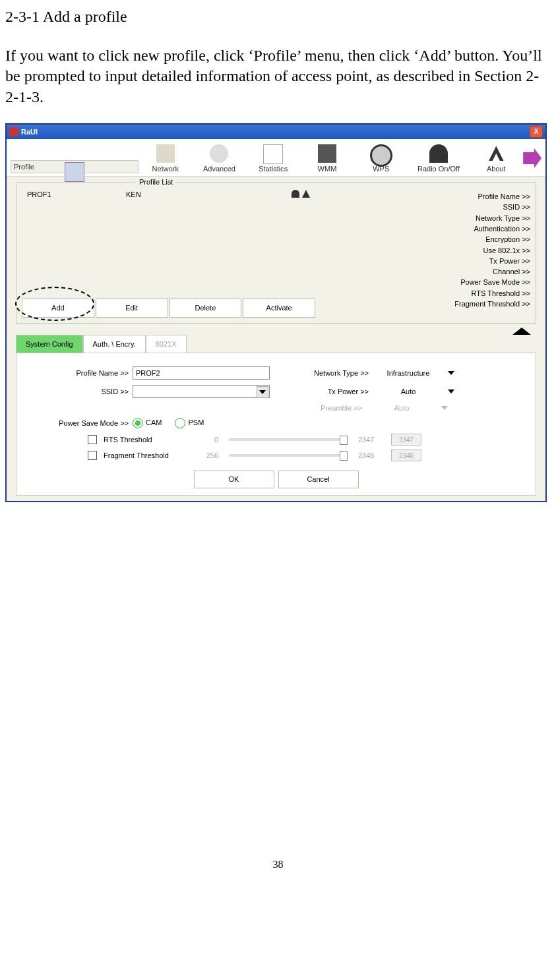 This screenshot has width=556, height=980. Describe the element at coordinates (273, 169) in the screenshot. I see `tab-statistics-label: Statistics` at that location.